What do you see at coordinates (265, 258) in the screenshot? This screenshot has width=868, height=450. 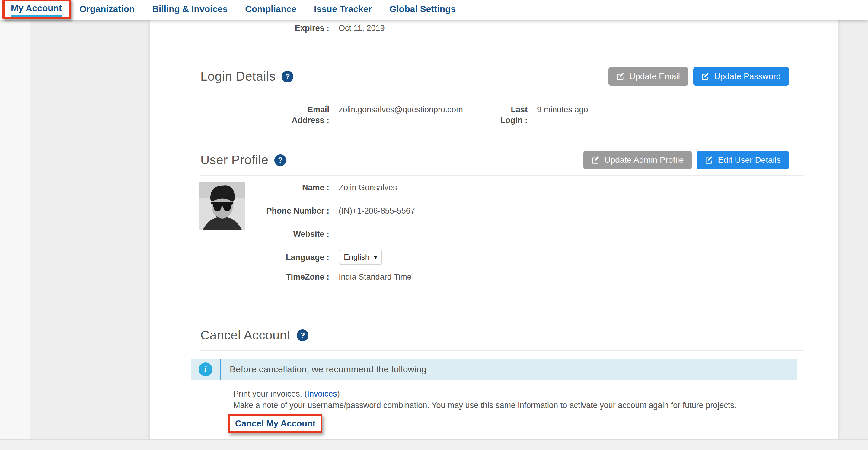 I see `language-label: Language :` at bounding box center [265, 258].